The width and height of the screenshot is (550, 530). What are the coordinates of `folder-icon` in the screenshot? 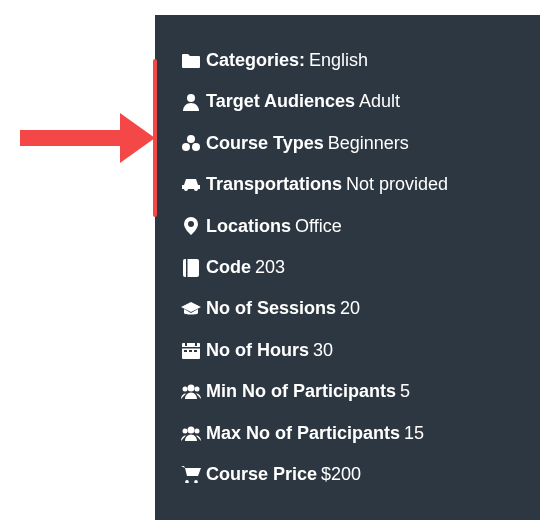 It's located at (191, 60).